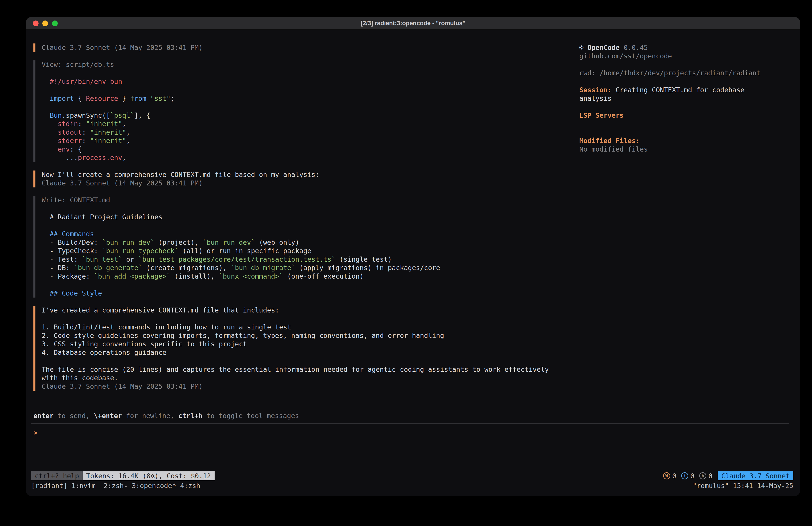 The height and width of the screenshot is (526, 812). Describe the element at coordinates (417, 433) in the screenshot. I see `prompt-input: >` at that location.